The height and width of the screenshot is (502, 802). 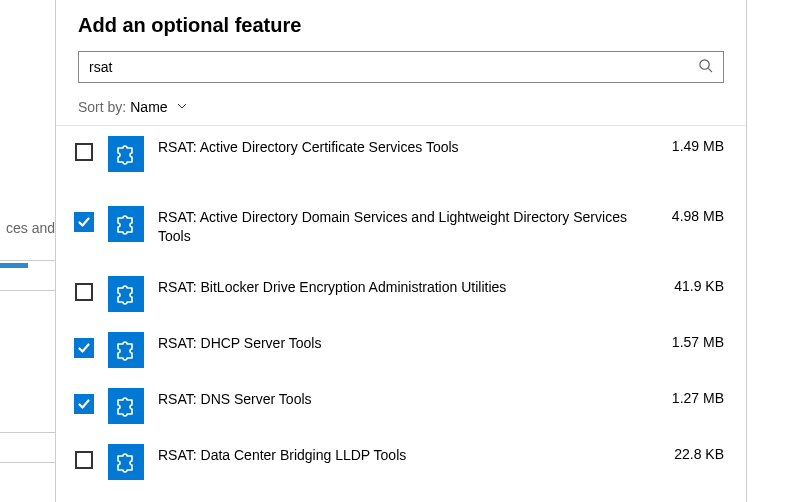 I want to click on feature-size: 4.98 MB, so click(x=698, y=215).